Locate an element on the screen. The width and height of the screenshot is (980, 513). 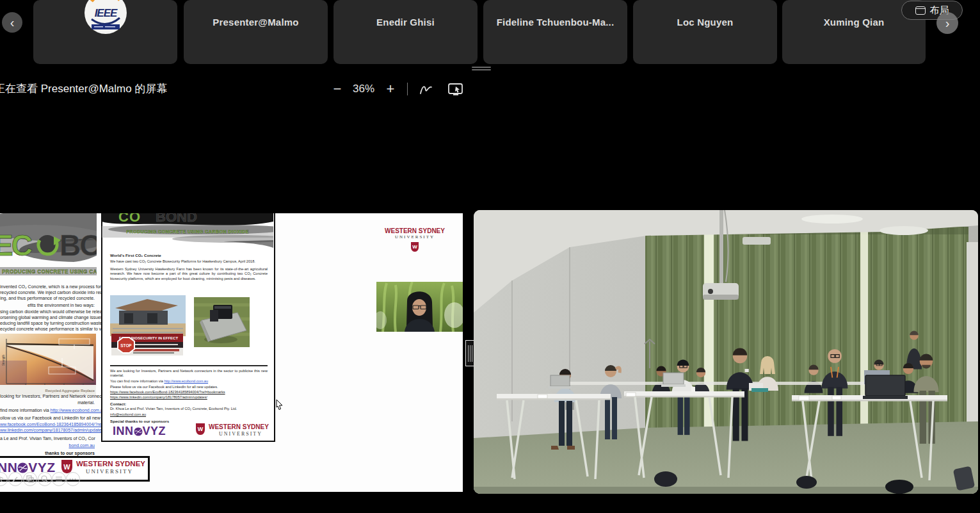
participant-tile: Fideline Tchuenbou-Ma... is located at coordinates (556, 32).